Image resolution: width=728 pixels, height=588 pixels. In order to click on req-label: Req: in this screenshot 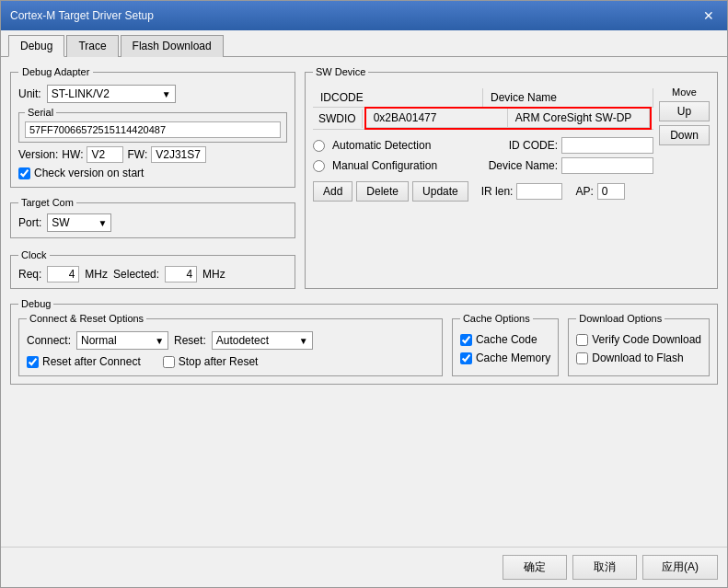, I will do `click(29, 274)`.